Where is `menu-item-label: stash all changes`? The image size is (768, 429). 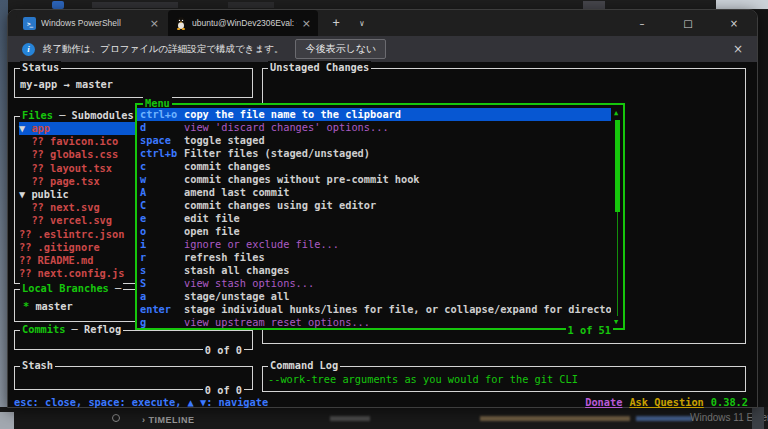
menu-item-label: stash all changes is located at coordinates (236, 270).